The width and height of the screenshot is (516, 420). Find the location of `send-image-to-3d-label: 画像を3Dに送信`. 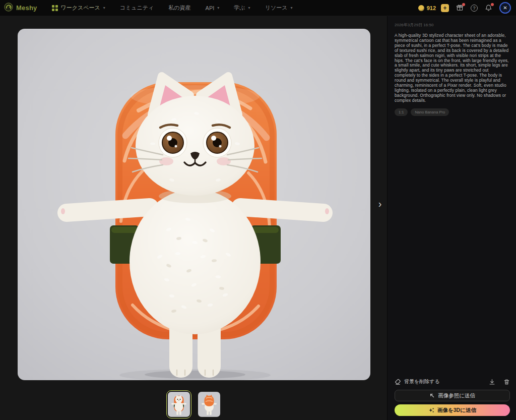

send-image-to-3d-label: 画像を3Dに送信 is located at coordinates (457, 410).